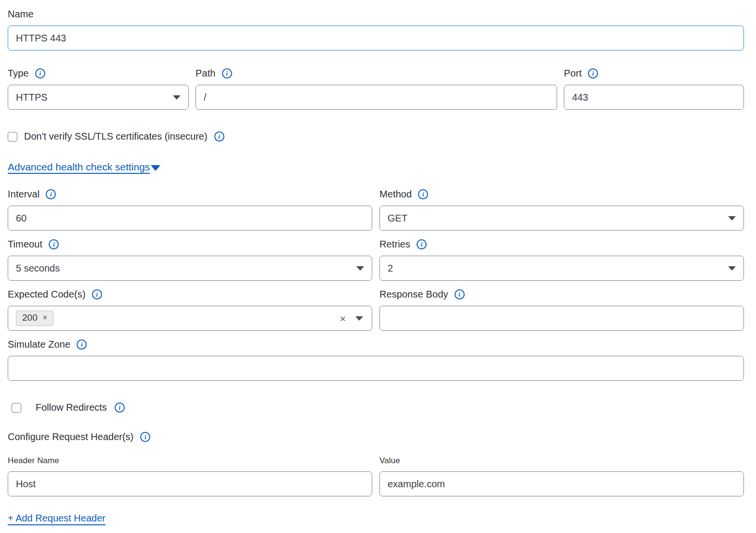 Image resolution: width=756 pixels, height=533 pixels. Describe the element at coordinates (376, 14) in the screenshot. I see `name-label-row: Name` at that location.